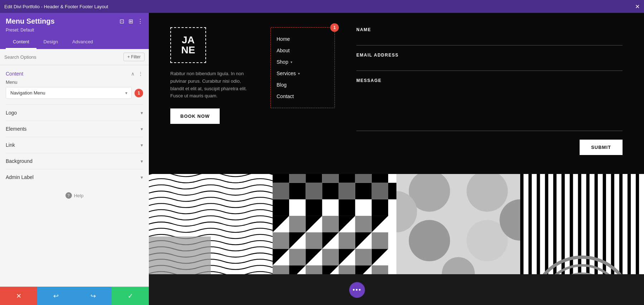 The height and width of the screenshot is (305, 644). Describe the element at coordinates (19, 296) in the screenshot. I see `cancel-button: ✕` at that location.